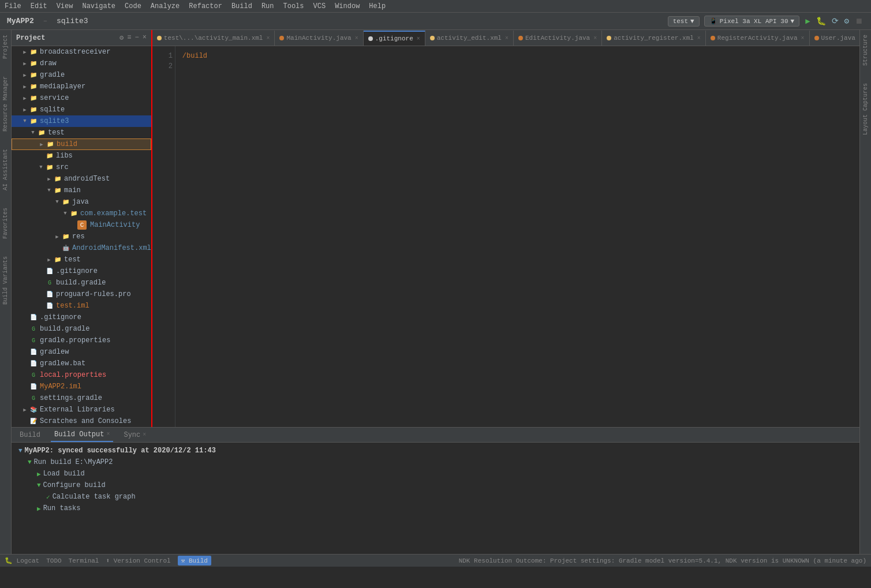 The image size is (871, 588). What do you see at coordinates (81, 329) in the screenshot?
I see `tree-item-root-build-gradle: G build.gradle` at bounding box center [81, 329].